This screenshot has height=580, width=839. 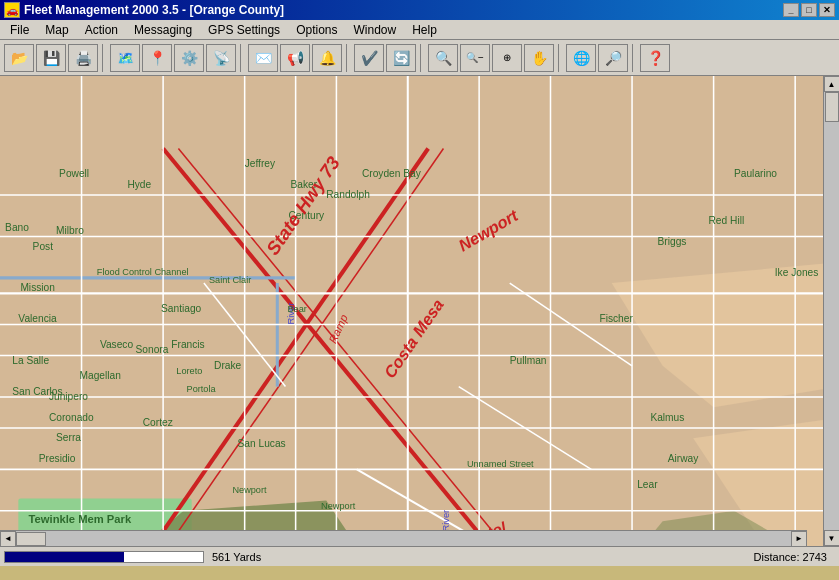 I want to click on check-button: ✔️, so click(x=369, y=58).